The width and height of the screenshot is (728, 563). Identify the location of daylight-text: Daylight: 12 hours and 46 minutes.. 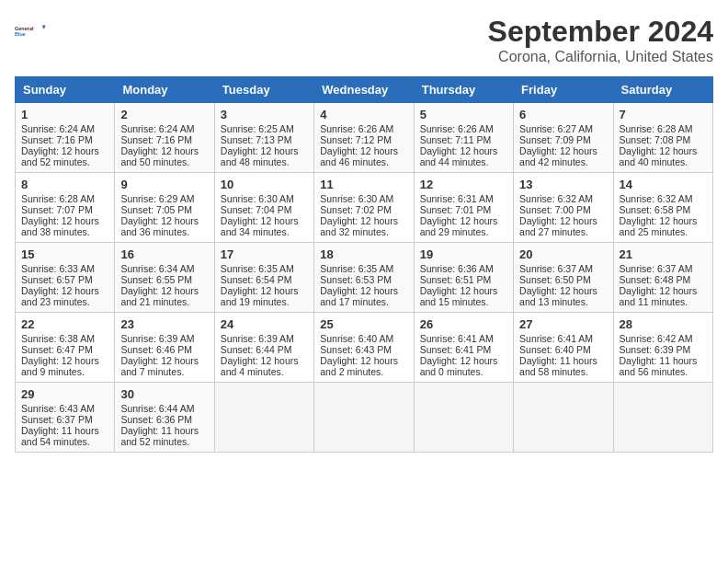
(358, 156).